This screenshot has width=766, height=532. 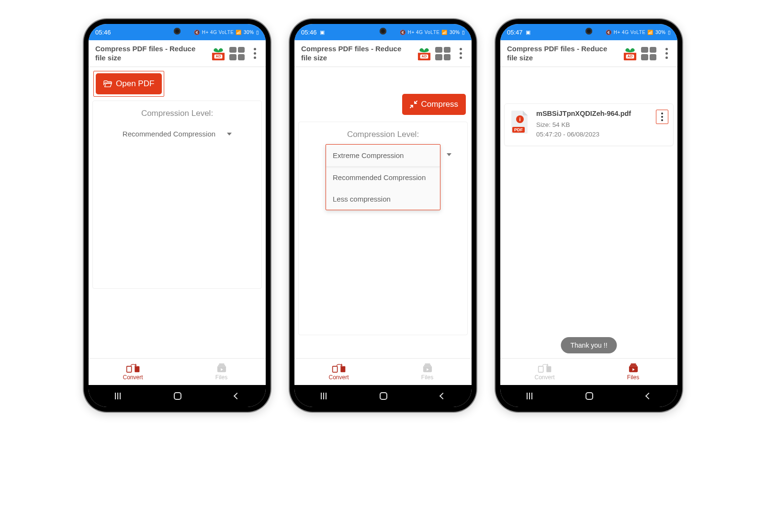 I want to click on pdf-file-icon: iPDF, so click(x=520, y=123).